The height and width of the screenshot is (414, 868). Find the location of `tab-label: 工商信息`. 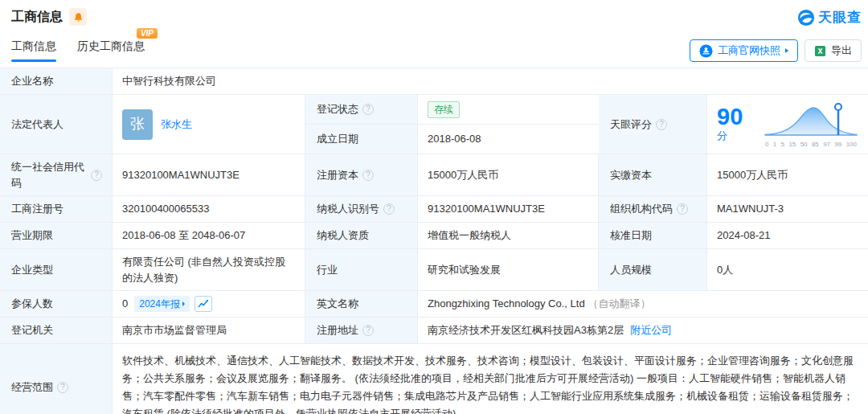

tab-label: 工商信息 is located at coordinates (34, 46).